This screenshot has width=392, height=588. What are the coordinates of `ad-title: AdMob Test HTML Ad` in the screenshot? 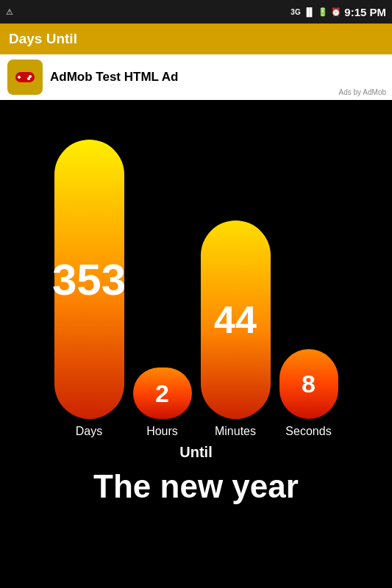 It's located at (114, 77).